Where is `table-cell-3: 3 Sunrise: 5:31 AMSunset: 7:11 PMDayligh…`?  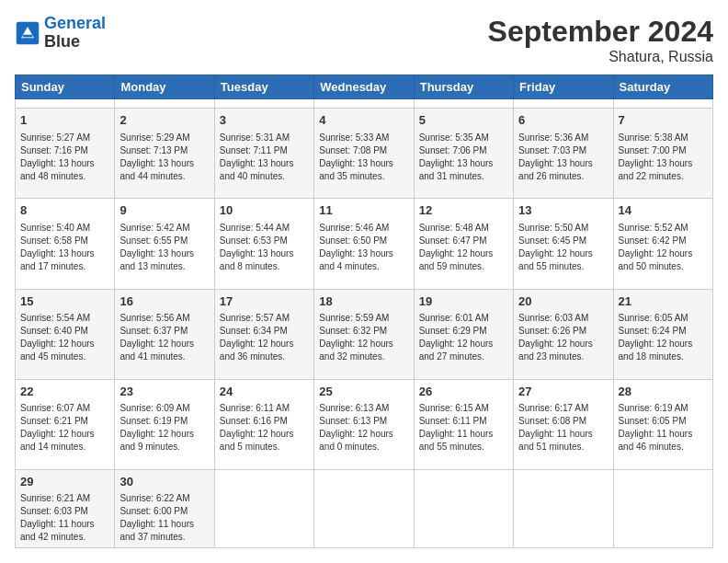 table-cell-3: 3 Sunrise: 5:31 AMSunset: 7:11 PMDayligh… is located at coordinates (264, 154).